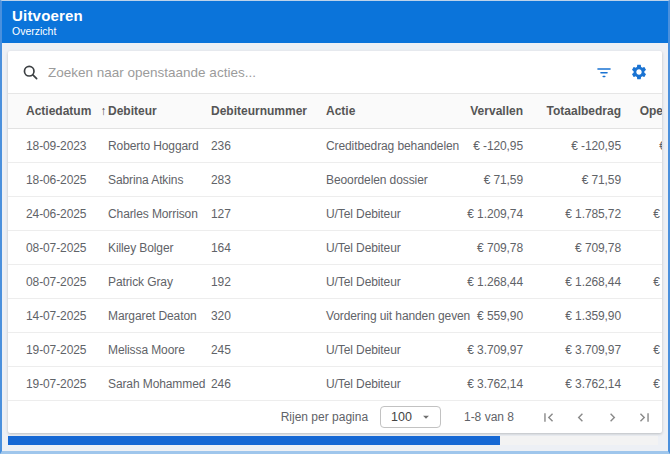 This screenshot has width=670, height=454. What do you see at coordinates (335, 180) in the screenshot?
I see `table-row: 18-06-2025Sabrina Atkins283Beoordelen do…` at bounding box center [335, 180].